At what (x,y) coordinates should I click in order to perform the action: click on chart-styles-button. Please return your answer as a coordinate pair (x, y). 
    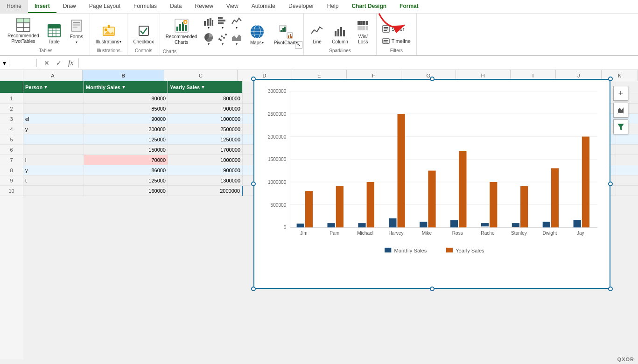
    Looking at the image, I should click on (621, 110).